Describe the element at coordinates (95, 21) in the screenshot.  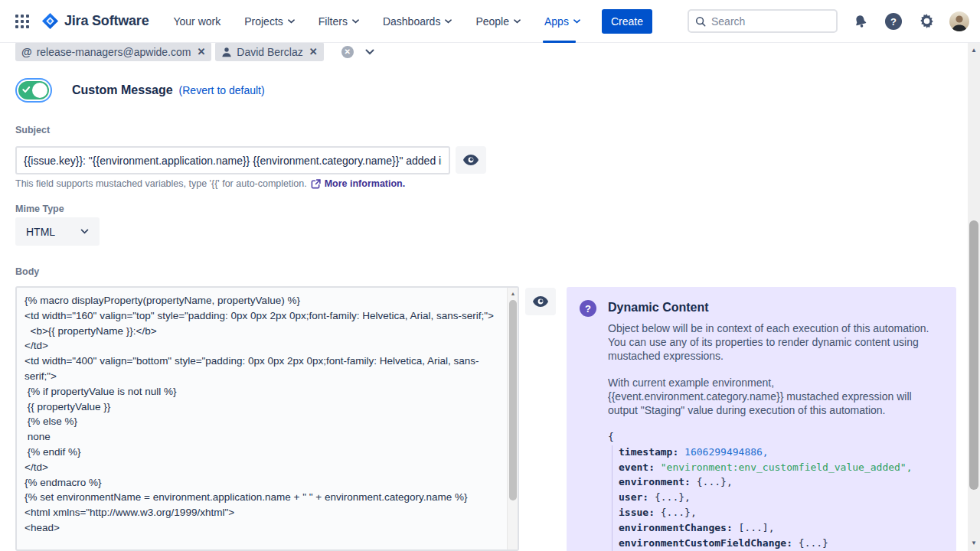
I see `jira-logo: Jira Software` at that location.